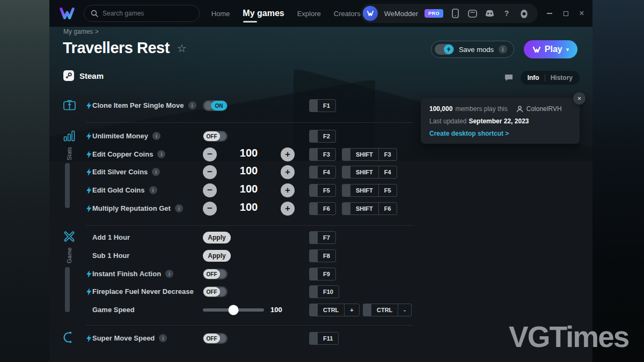  I want to click on cheat-row: Fireplace Fuel Never Decrease OFF F10, so click(274, 292).